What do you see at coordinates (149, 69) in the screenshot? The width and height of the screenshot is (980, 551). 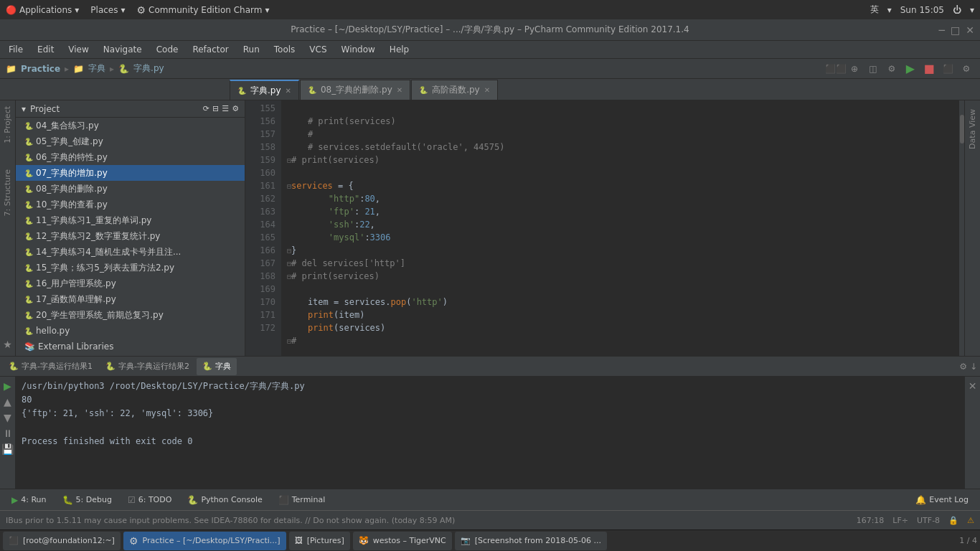 I see `file-name-nav: 字典.py` at bounding box center [149, 69].